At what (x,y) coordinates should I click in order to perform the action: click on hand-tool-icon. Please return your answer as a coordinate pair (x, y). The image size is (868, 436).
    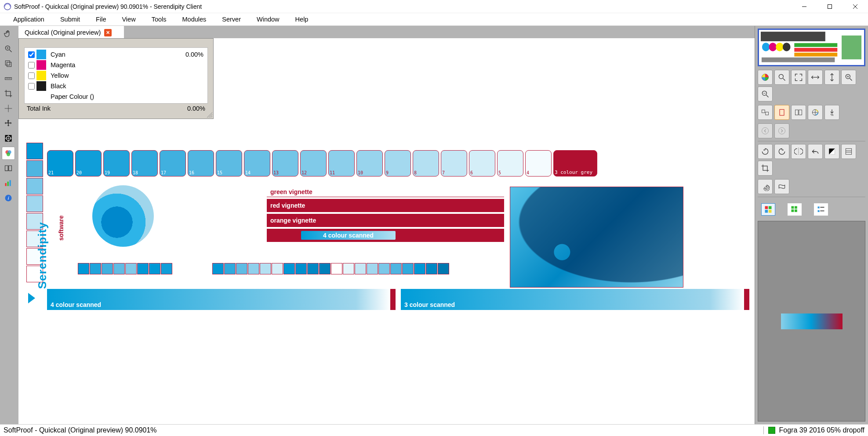
    Looking at the image, I should click on (8, 34).